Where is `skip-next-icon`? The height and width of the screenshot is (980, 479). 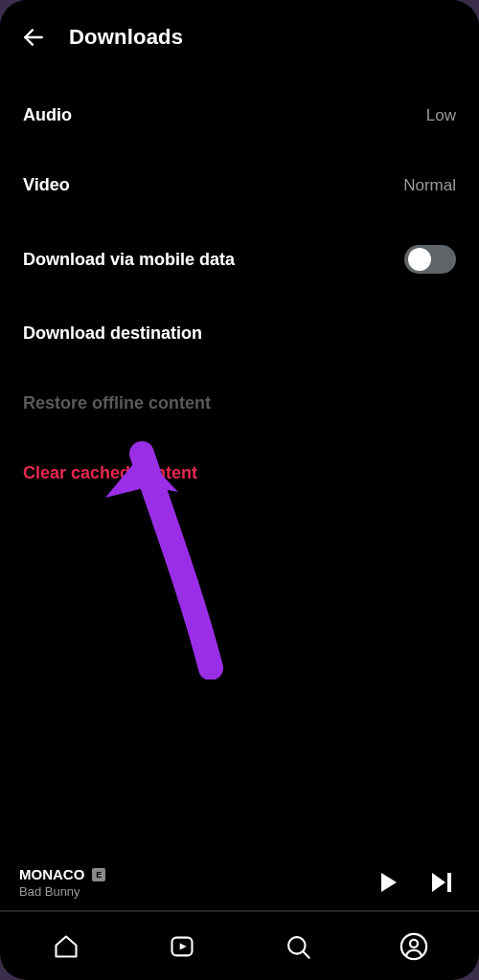
skip-next-icon is located at coordinates (443, 882).